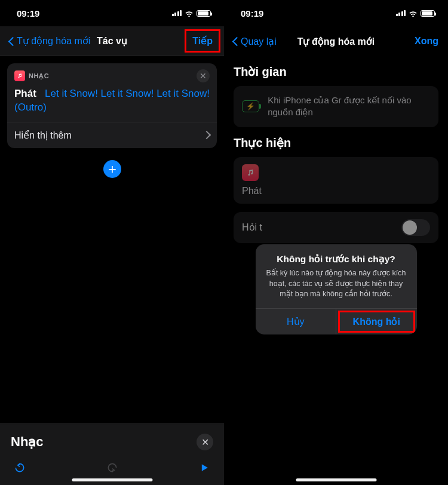  I want to click on nav-bar: Quay lại Tự động hóa mới Xong, so click(336, 41).